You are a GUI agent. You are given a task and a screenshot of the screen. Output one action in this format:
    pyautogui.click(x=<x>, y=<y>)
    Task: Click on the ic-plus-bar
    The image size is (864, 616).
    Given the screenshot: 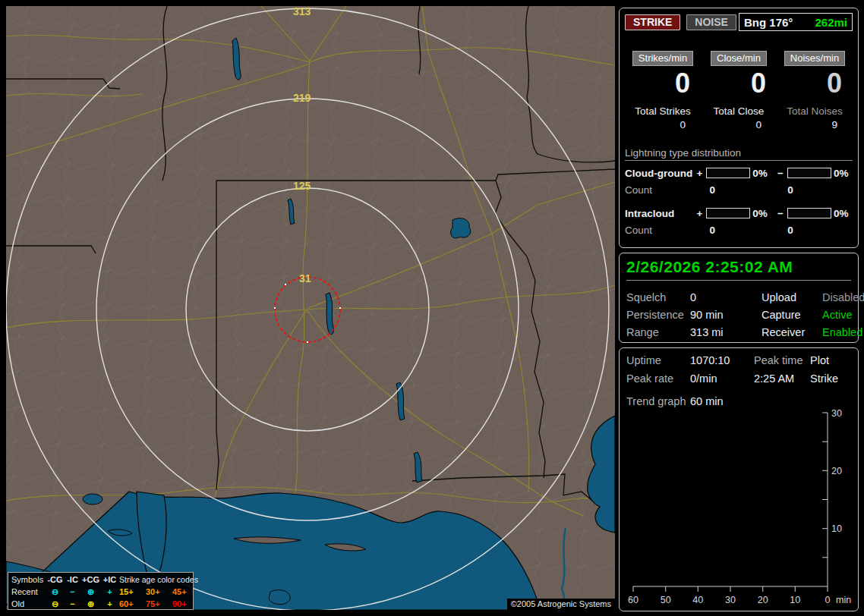 What is the action you would take?
    pyautogui.click(x=728, y=213)
    